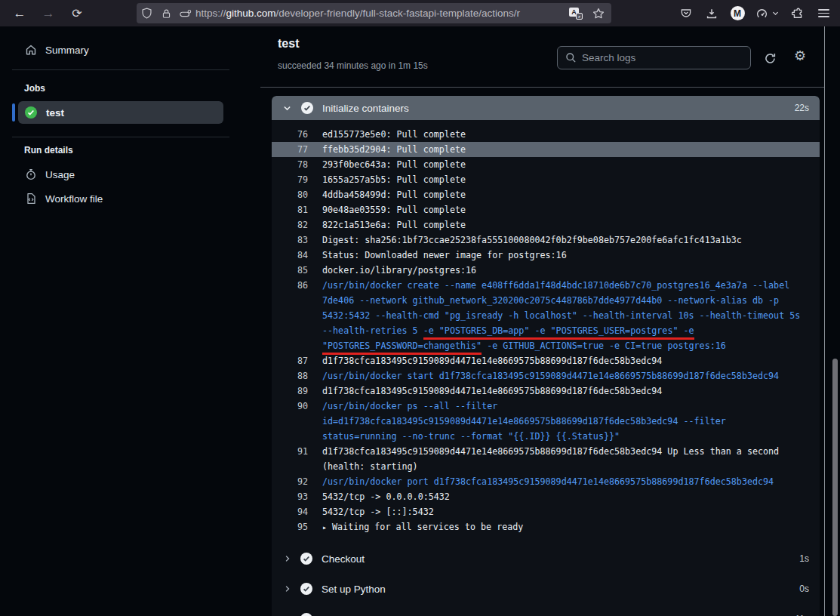  Describe the element at coordinates (546, 406) in the screenshot. I see `log-line: 90/usr/bin/docker ps --all --filter` at that location.